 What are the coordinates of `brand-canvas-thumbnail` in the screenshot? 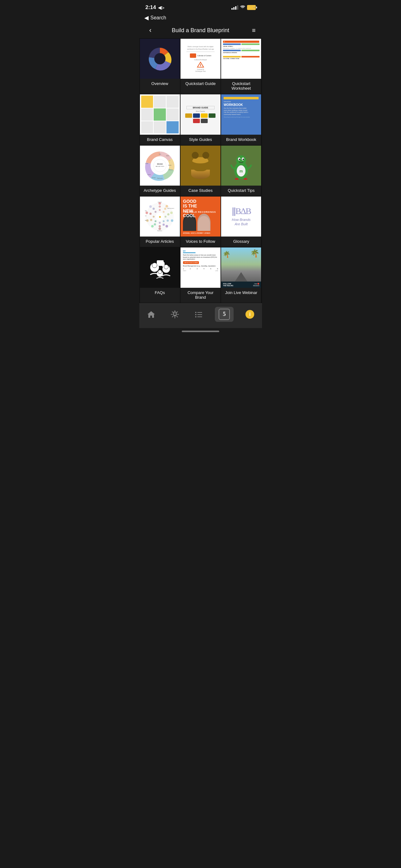 It's located at (160, 115).